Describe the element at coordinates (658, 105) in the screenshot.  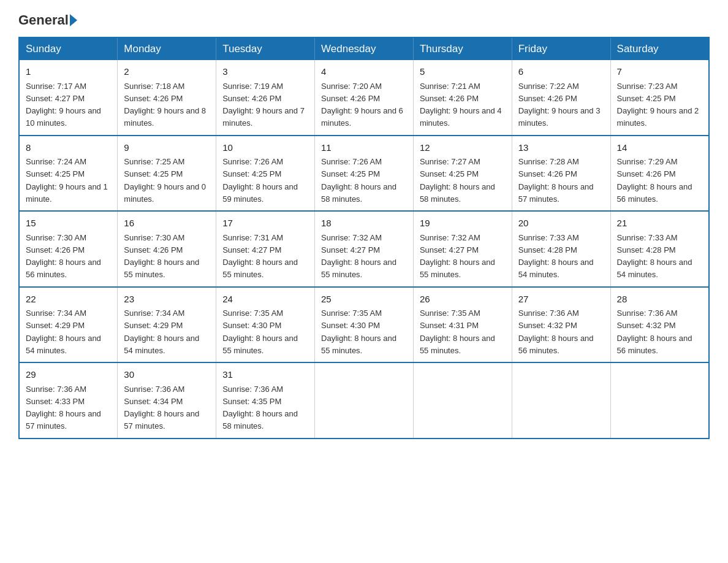
I see `day-info: Sunrise: 7:23 AMSunset: 4:25 PMDaylight:…` at that location.